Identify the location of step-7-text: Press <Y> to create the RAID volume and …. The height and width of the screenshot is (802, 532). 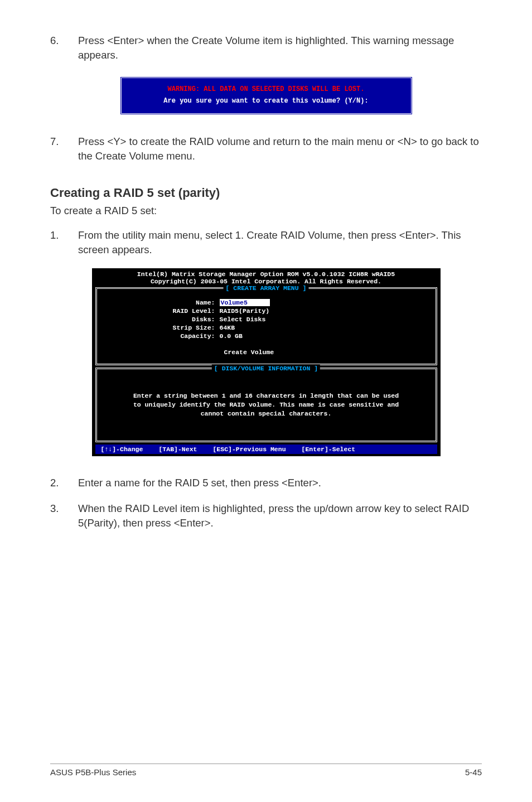
(280, 149).